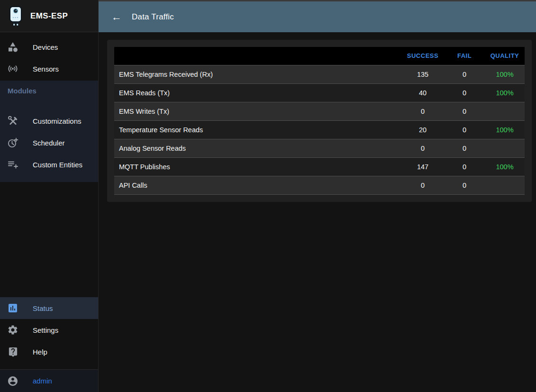 The image size is (536, 392). Describe the element at coordinates (319, 167) in the screenshot. I see `table-row: MQTT Publishes 147 0 100%` at that location.